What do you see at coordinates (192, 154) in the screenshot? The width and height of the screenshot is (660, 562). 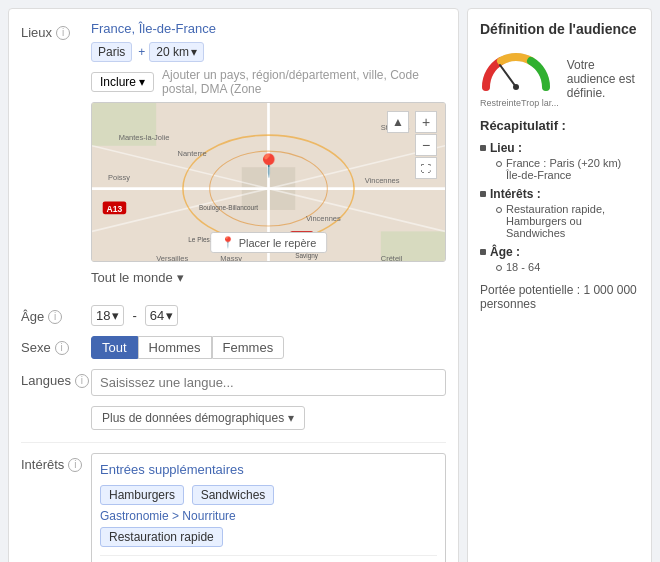 I see `svg-text: Nanterre` at bounding box center [192, 154].